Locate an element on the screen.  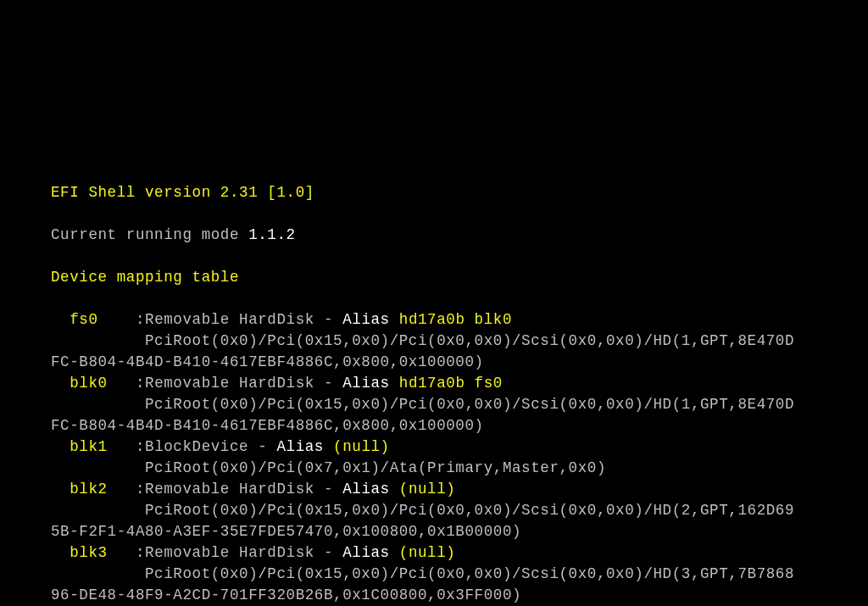
running-mode-line: Current running mode 1.1.2 is located at coordinates (459, 236).